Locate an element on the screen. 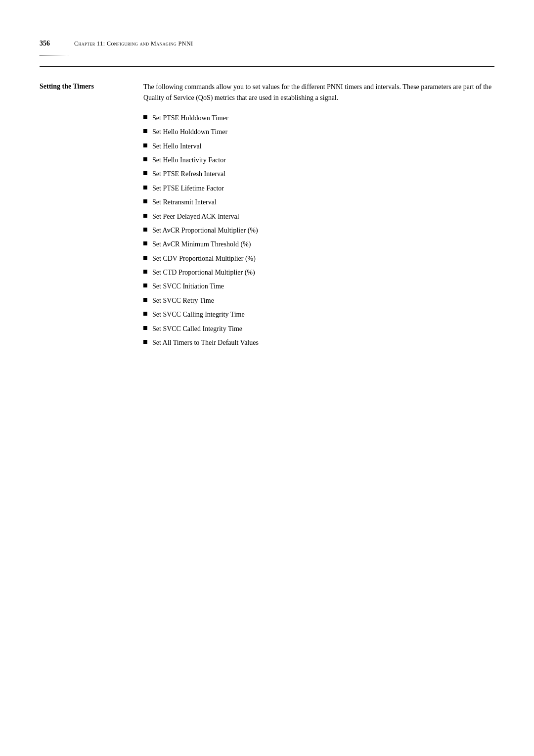 Image resolution: width=534 pixels, height=756 pixels. list-item: Set Peer Delayed ACK Interval is located at coordinates (319, 217).